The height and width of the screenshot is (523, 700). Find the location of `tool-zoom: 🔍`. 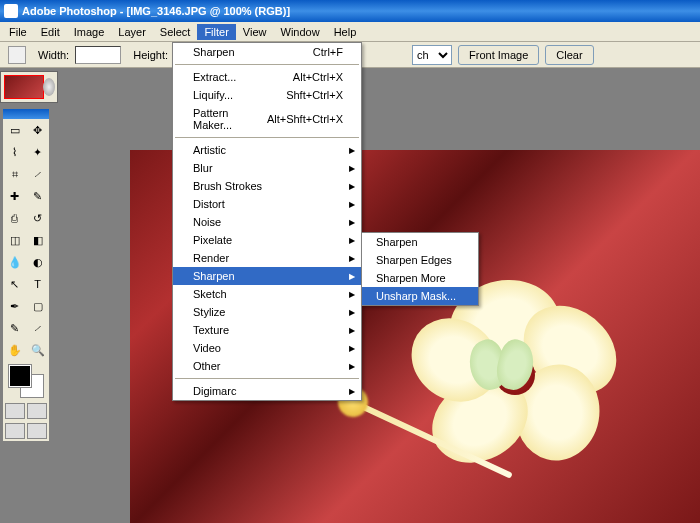

tool-zoom: 🔍 is located at coordinates (38, 350).